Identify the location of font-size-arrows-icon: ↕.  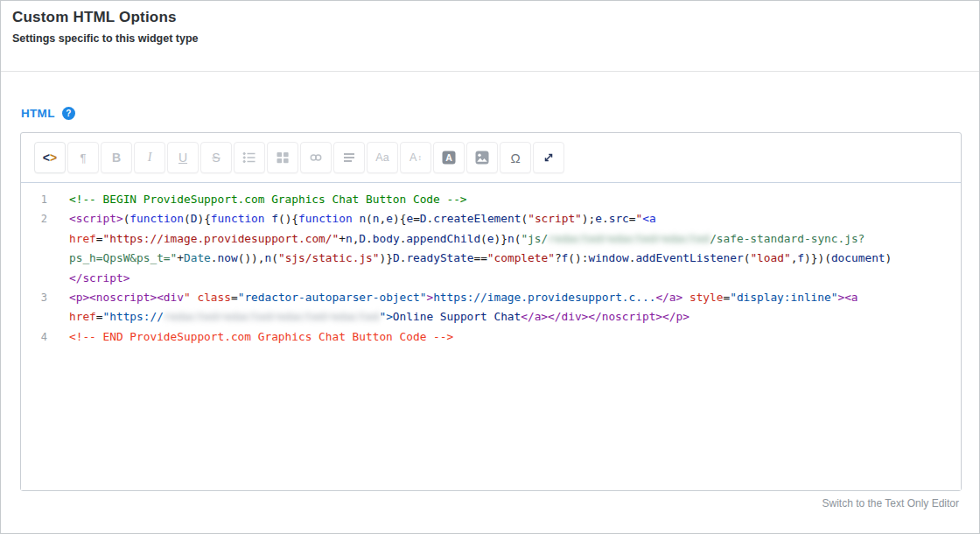
(420, 158).